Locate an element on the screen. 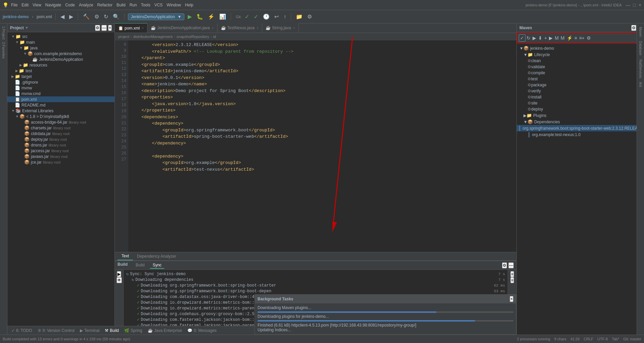  menu-navigate: Navigate is located at coordinates (53, 5).